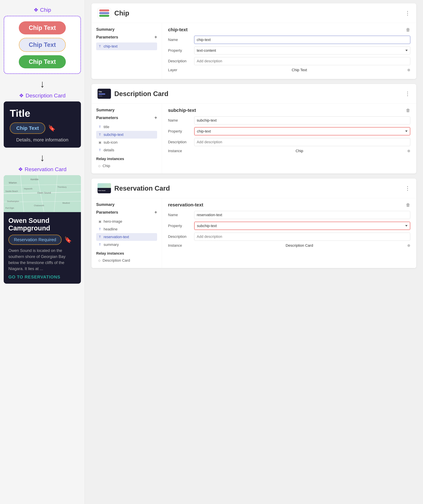 The height and width of the screenshot is (504, 423). What do you see at coordinates (127, 46) in the screenshot?
I see `chip-param-chip-text: T chip-text` at bounding box center [127, 46].